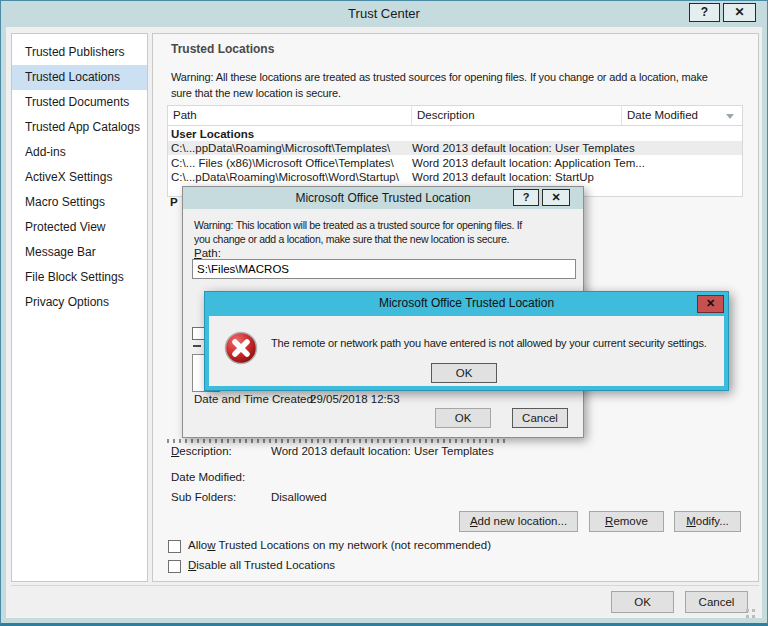 The width and height of the screenshot is (768, 626). Describe the element at coordinates (80, 178) in the screenshot. I see `sidebar-item-activex-settings: ActiveX Settings` at that location.